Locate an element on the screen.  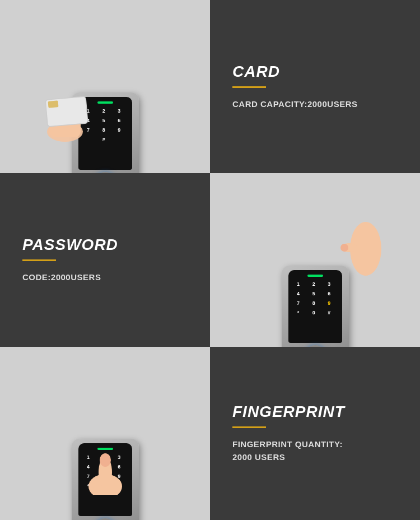
card-underline is located at coordinates (249, 87).